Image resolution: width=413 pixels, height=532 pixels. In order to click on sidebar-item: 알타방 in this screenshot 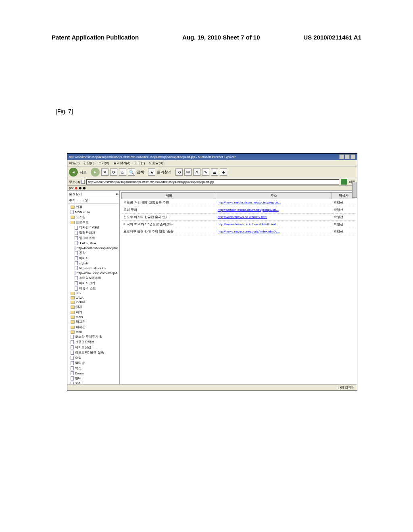, I will do `click(94, 363)`.